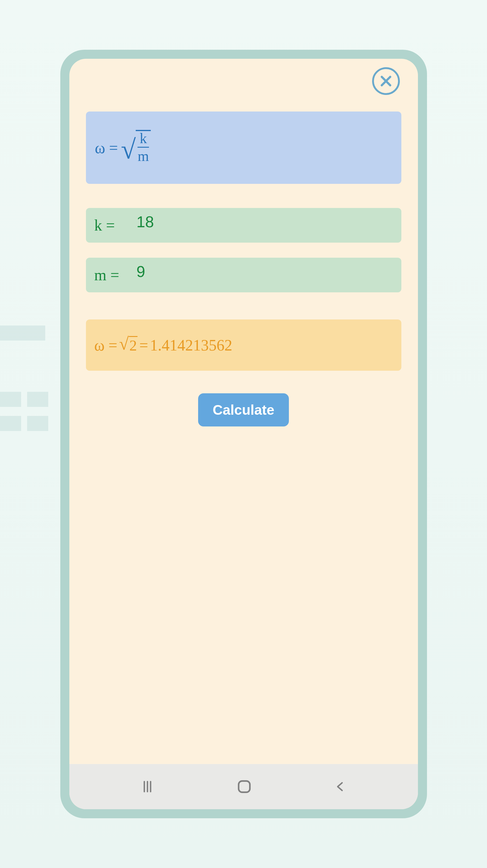 The height and width of the screenshot is (868, 487). I want to click on result-sqrt: √ 2, so click(128, 345).